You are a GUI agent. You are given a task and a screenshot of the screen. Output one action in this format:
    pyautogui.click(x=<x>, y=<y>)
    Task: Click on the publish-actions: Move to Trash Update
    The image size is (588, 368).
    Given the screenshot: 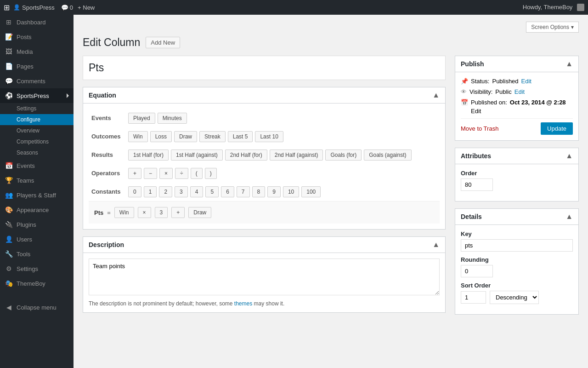 What is the action you would take?
    pyautogui.click(x=517, y=126)
    